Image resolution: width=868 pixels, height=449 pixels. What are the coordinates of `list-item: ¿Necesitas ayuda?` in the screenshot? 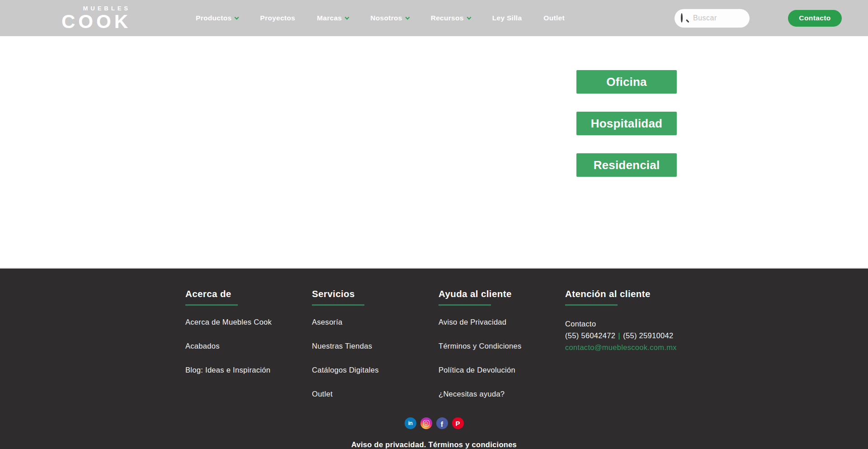 It's located at (502, 394).